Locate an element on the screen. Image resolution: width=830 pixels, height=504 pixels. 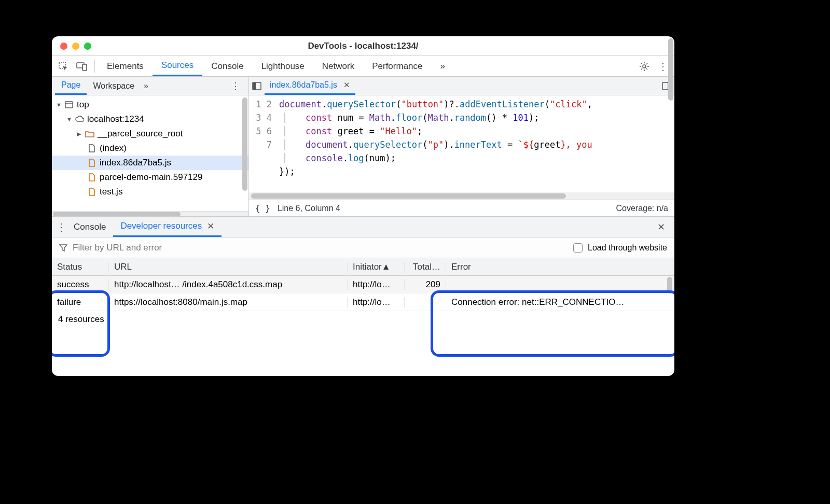
minimize-window-button is located at coordinates (76, 46).